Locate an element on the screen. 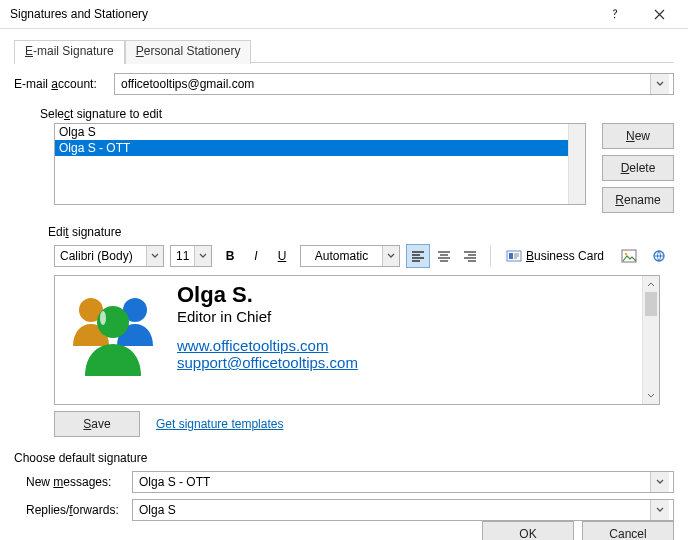  tab-strip: E-mail Signature Personal Stationery is located at coordinates (344, 51).